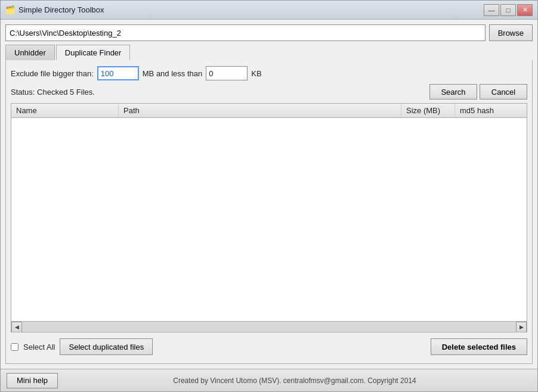 This screenshot has width=538, height=392. Describe the element at coordinates (453, 92) in the screenshot. I see `search-button: Search` at that location.